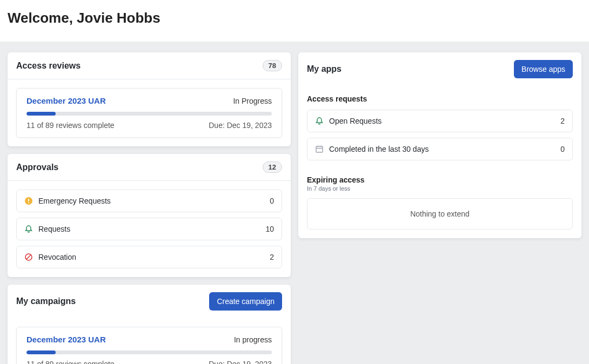 Image resolution: width=589 pixels, height=364 pixels. I want to click on list-item-label: Revocation, so click(57, 257).